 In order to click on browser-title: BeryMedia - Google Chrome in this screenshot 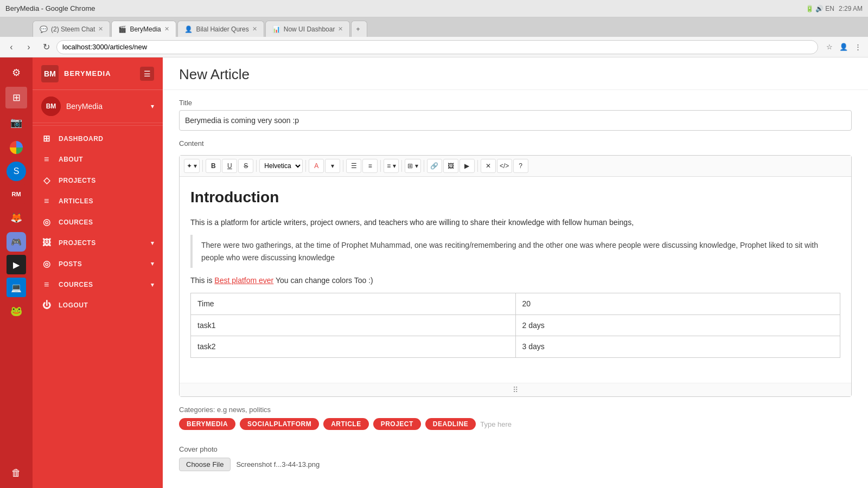, I will do `click(50, 9)`.